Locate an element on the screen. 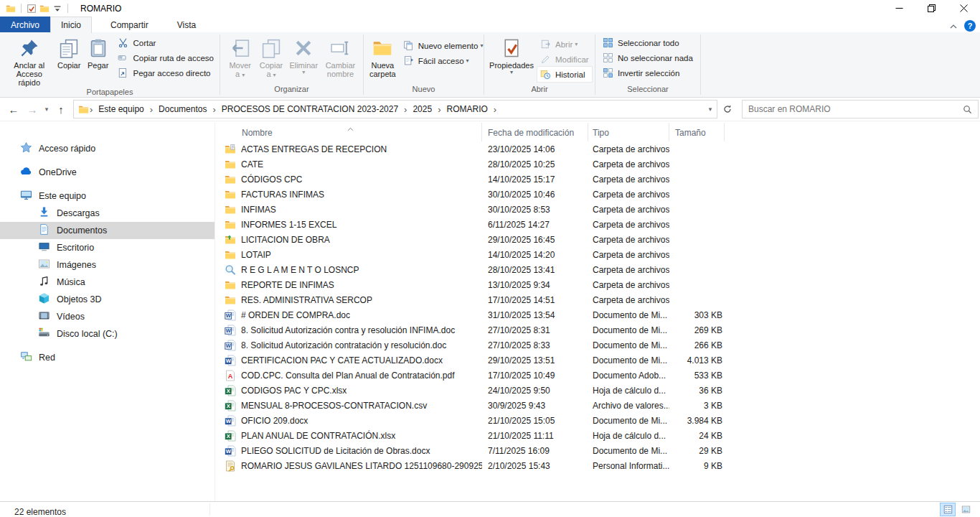 This screenshot has height=517, width=980. file-row: OFICIO 209.docx21/10/2025 15:05Documento… is located at coordinates (598, 421).